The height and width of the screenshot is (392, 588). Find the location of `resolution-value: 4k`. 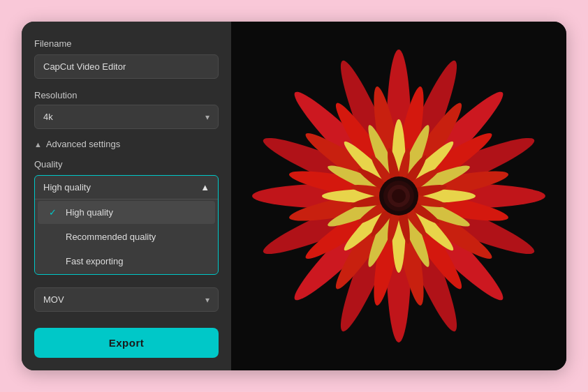

resolution-value: 4k is located at coordinates (48, 117).